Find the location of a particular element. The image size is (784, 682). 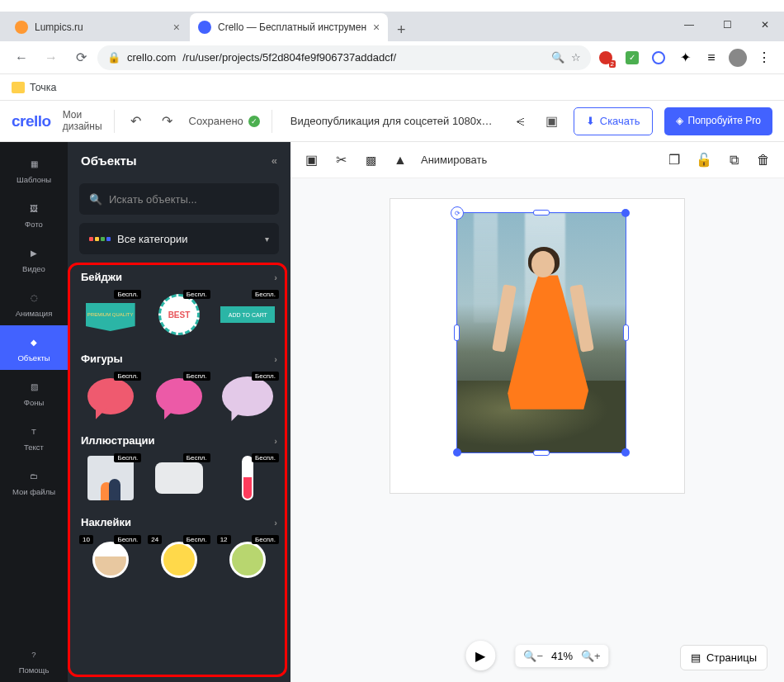

favicon is located at coordinates (205, 27).